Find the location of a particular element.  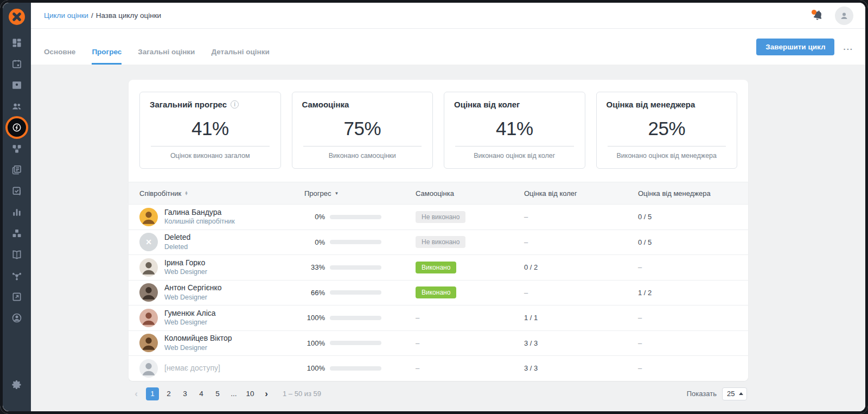

knowledge-book-icon is located at coordinates (17, 254).